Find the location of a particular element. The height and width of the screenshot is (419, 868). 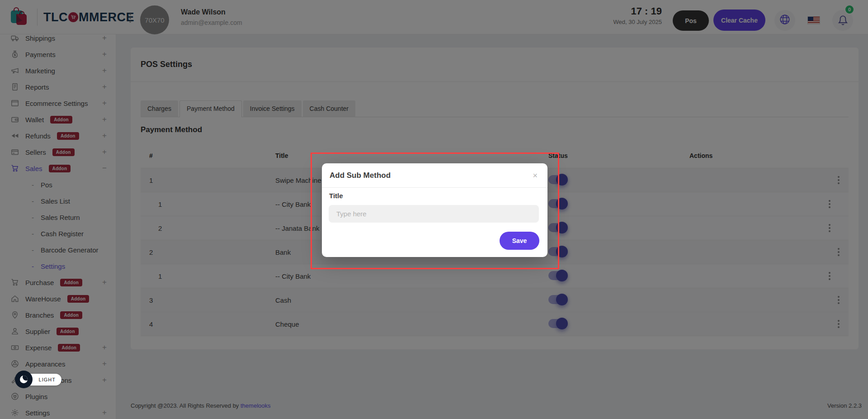

save-button: Save is located at coordinates (519, 241).